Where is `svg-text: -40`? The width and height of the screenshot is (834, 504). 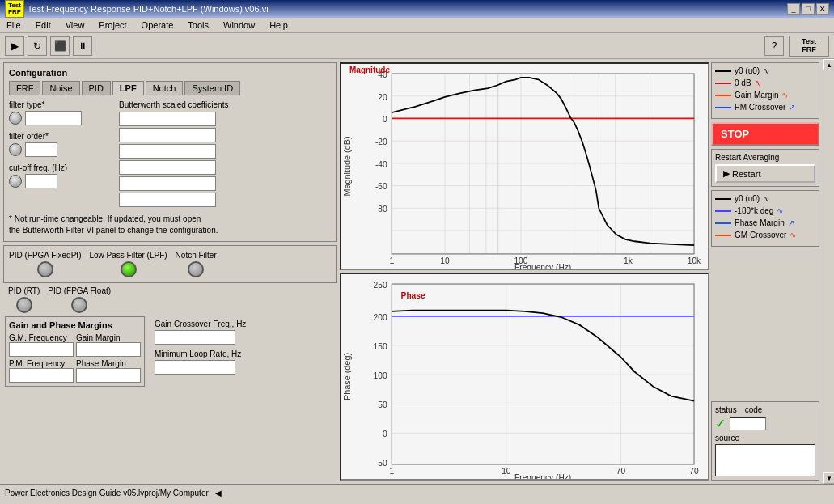 svg-text: -40 is located at coordinates (382, 163).